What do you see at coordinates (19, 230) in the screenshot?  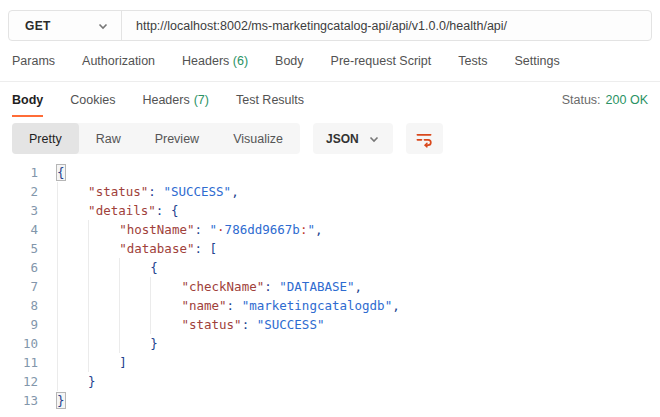 I see `line-number: 4` at bounding box center [19, 230].